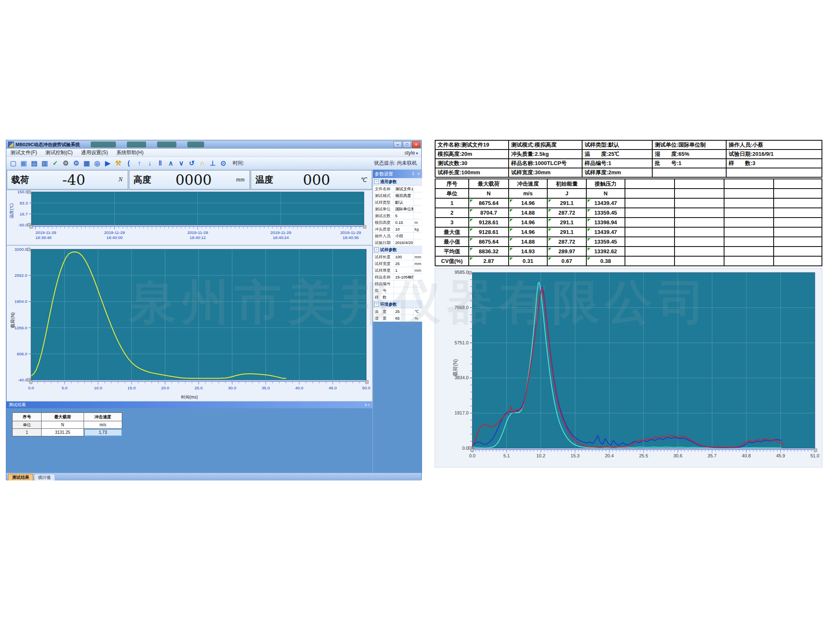  Describe the element at coordinates (130, 153) in the screenshot. I see `menu-item-系统帮助(H): 系统帮助(H)` at that location.